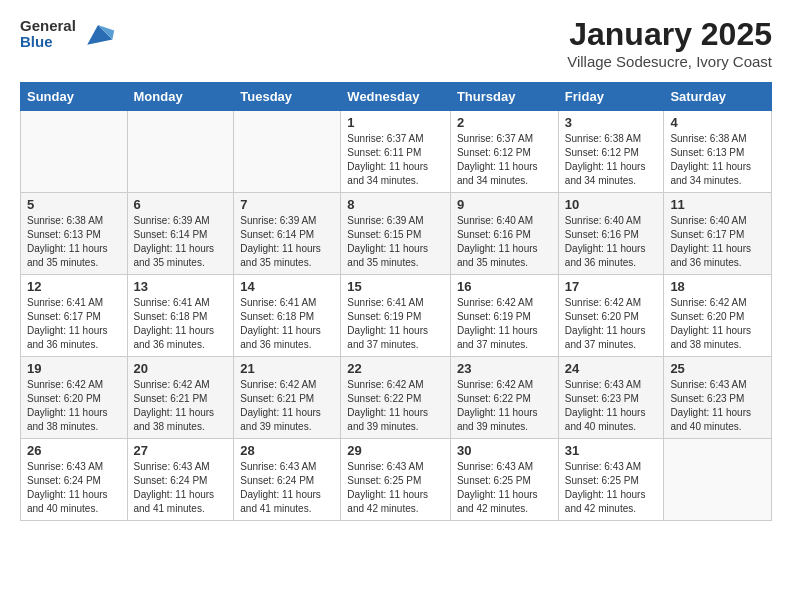 Image resolution: width=792 pixels, height=612 pixels. Describe the element at coordinates (396, 97) in the screenshot. I see `calendar-header-row: Sunday Monday Tuesday Wednesday Thursday…` at that location.